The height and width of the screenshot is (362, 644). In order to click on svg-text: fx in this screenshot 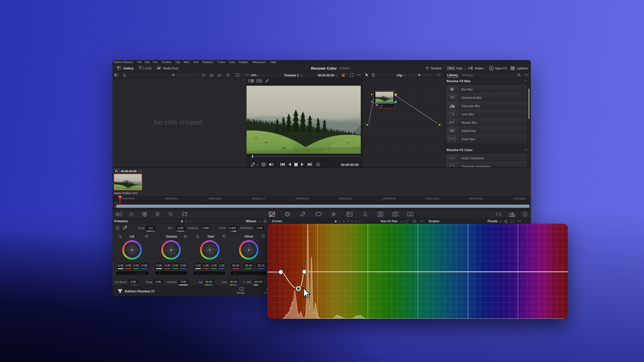, I will do `click(492, 68)`.